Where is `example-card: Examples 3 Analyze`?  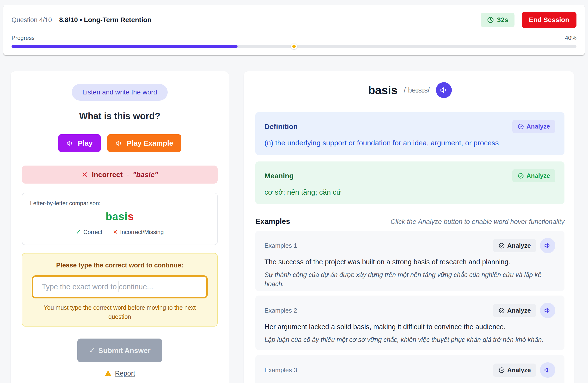 example-card: Examples 3 Analyze is located at coordinates (410, 369).